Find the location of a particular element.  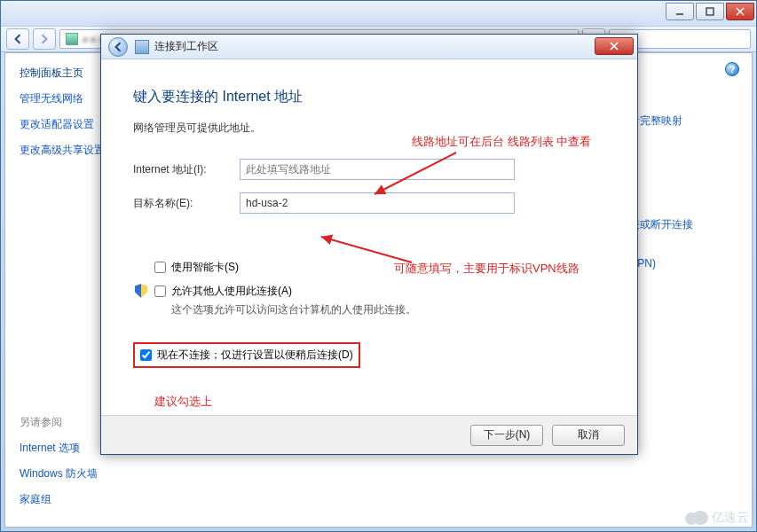

watermark-text: 亿速云 is located at coordinates (730, 518).